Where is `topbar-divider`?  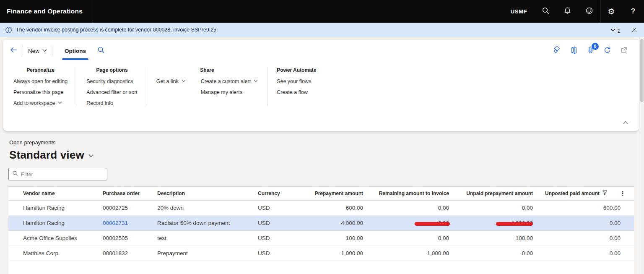 topbar-divider is located at coordinates (93, 11).